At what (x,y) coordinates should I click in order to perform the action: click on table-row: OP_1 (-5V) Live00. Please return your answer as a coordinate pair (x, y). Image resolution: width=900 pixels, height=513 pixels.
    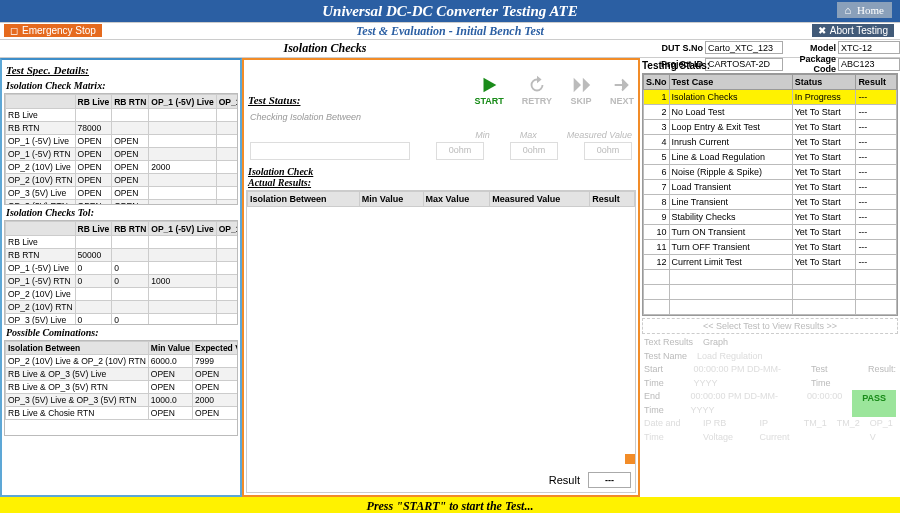
    Looking at the image, I should click on (122, 268).